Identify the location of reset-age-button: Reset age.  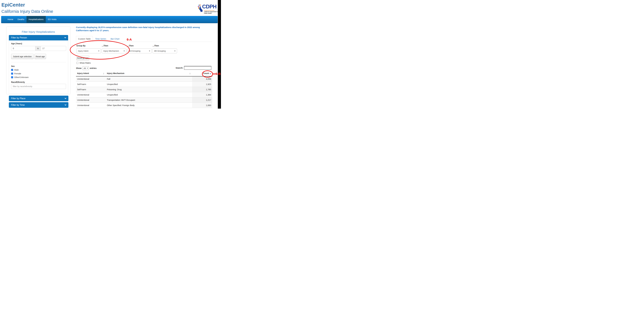
(40, 56).